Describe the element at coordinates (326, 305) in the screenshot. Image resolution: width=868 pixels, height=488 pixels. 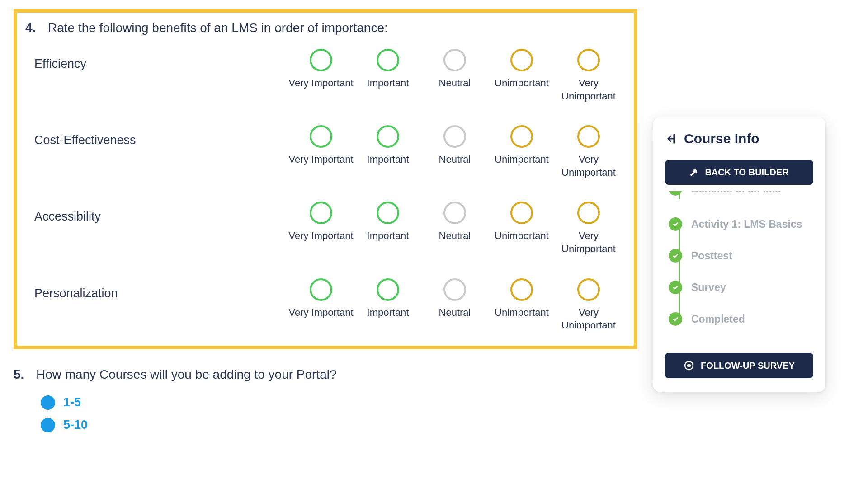
I see `rating-row-personalization: Personalization Very Important Important…` at that location.